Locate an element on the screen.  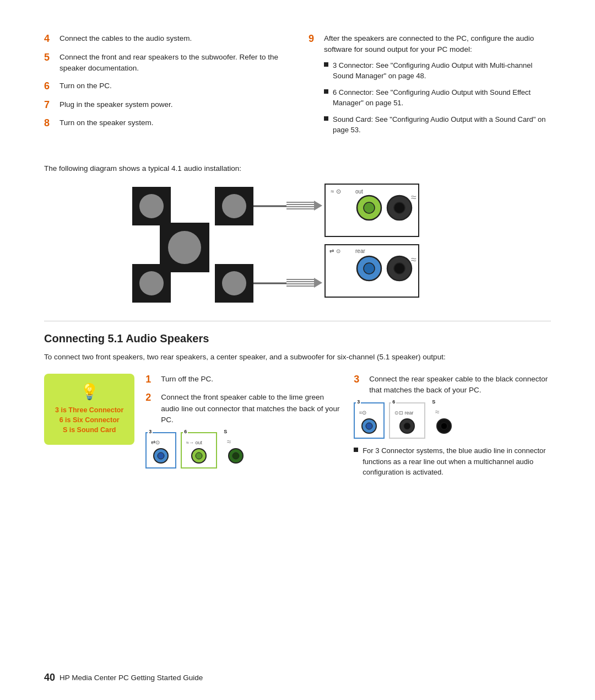
bullet-text-3: Sound Card: See "Configuring Audio Outpu… is located at coordinates (442, 125).